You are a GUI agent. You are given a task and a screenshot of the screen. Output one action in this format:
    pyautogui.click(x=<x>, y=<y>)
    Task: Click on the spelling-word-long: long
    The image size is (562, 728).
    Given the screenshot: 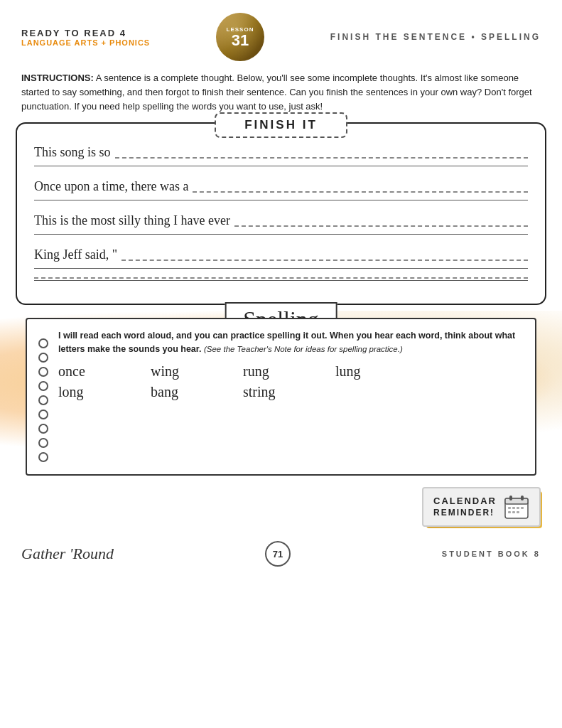 What is the action you would take?
    pyautogui.click(x=104, y=392)
    